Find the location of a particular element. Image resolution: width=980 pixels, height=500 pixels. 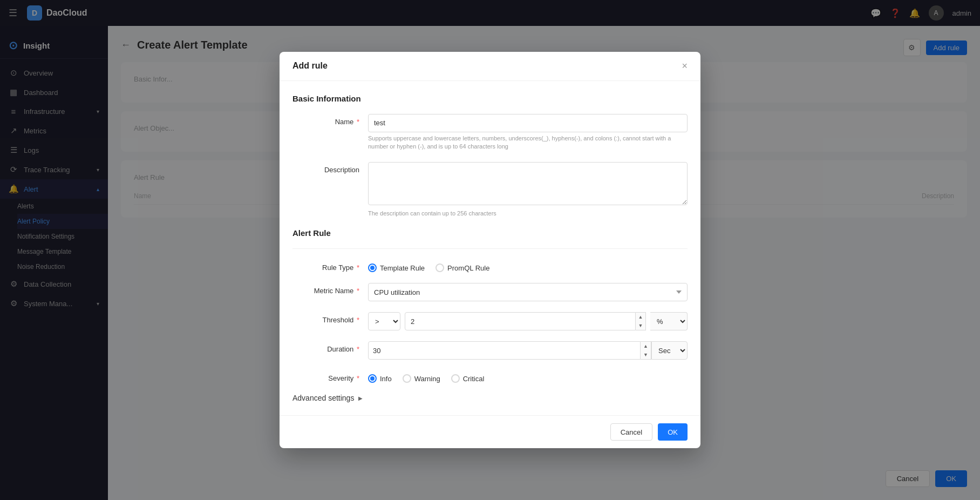

description-textarea is located at coordinates (528, 184).